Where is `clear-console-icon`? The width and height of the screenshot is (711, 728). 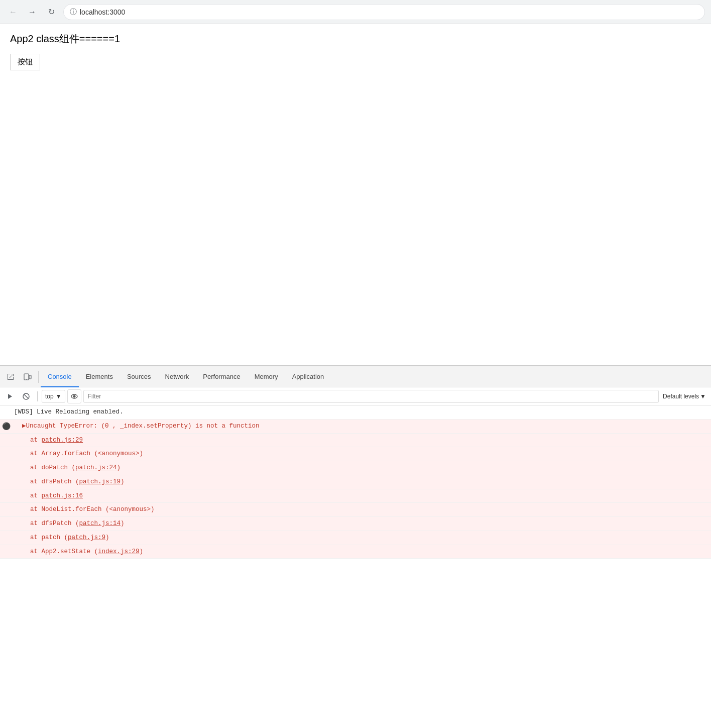
clear-console-icon is located at coordinates (26, 396).